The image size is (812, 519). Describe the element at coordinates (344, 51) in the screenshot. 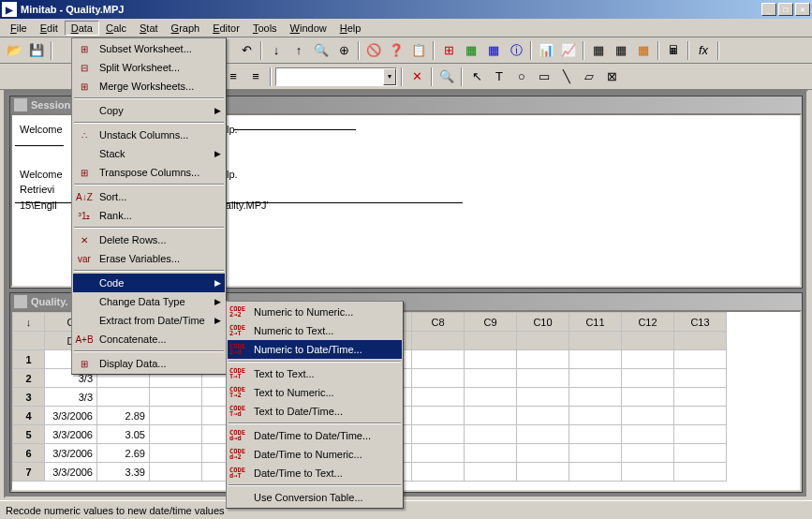

I see `target-icon: ⊕` at that location.